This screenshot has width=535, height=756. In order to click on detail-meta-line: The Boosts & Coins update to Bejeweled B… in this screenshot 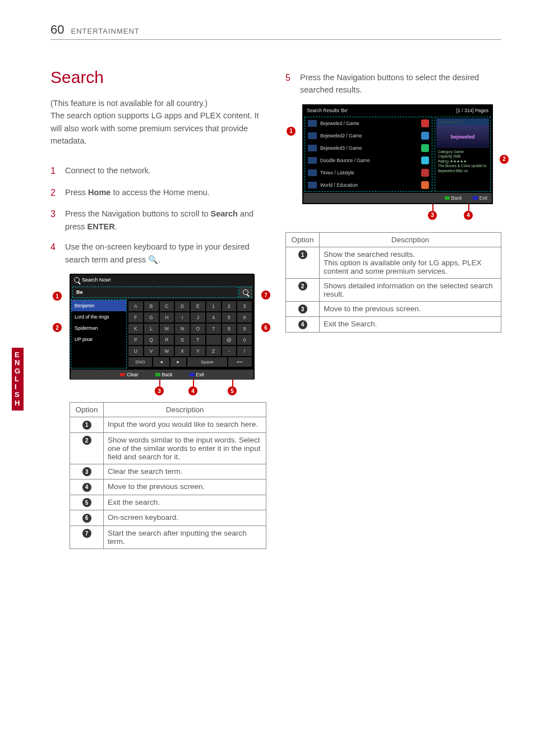, I will do `click(463, 168)`.